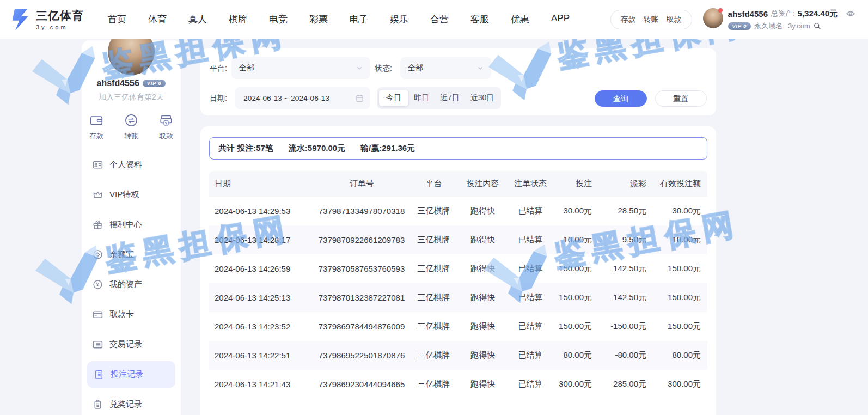 This screenshot has height=415, width=868. Describe the element at coordinates (674, 20) in the screenshot. I see `withdraw-link: 取款` at that location.